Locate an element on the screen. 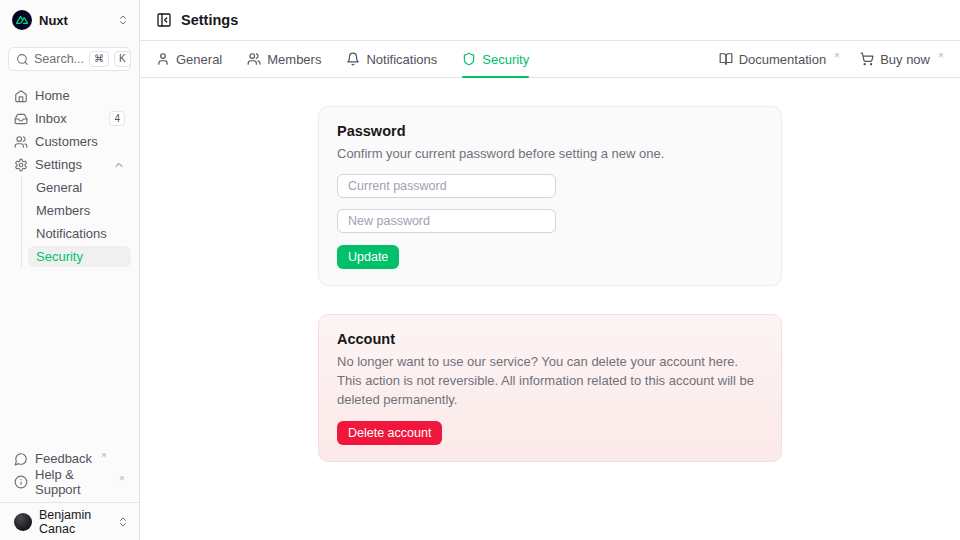 This screenshot has width=960, height=540. current-password-field is located at coordinates (446, 186).